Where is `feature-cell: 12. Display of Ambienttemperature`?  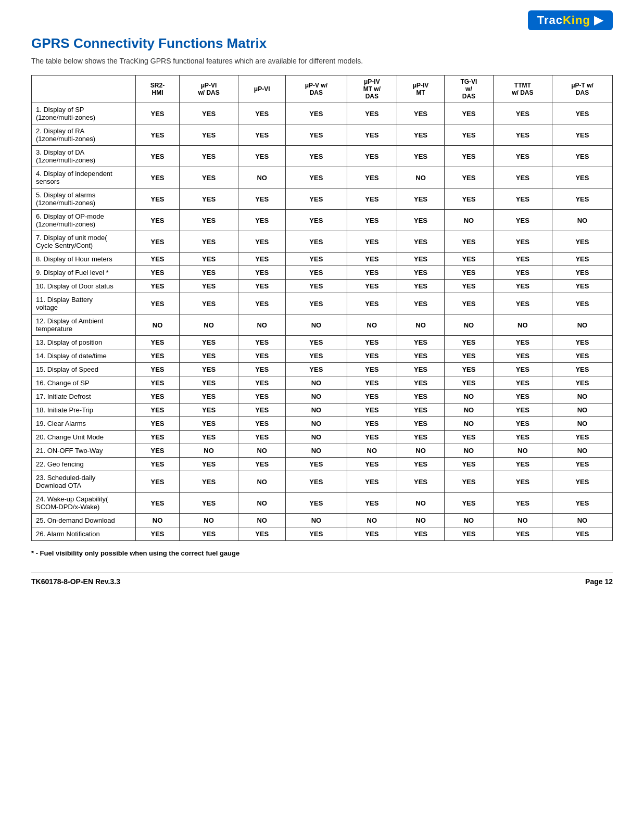 feature-cell: 12. Display of Ambienttemperature is located at coordinates (84, 325).